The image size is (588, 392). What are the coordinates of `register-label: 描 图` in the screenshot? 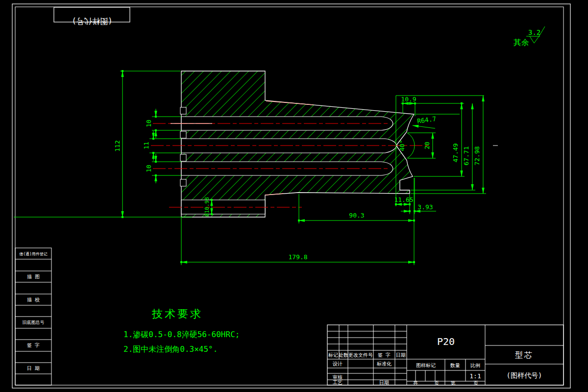 It's located at (33, 276).